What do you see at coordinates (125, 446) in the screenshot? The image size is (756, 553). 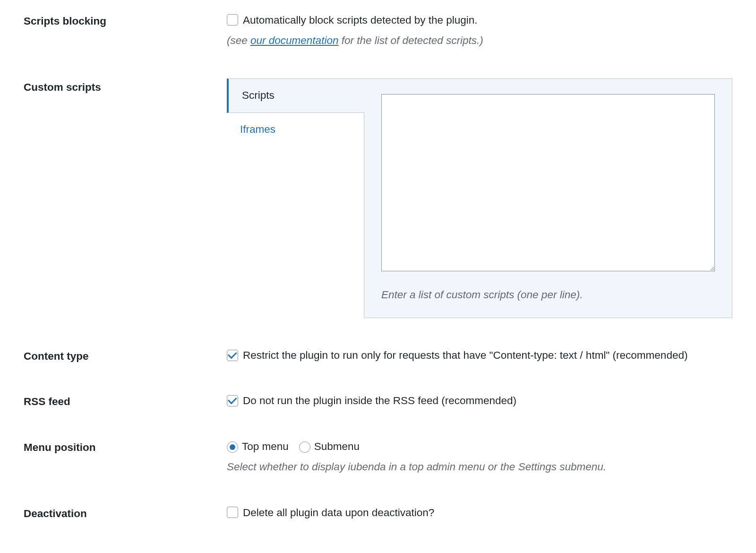 I see `menu-position-label: Menu position` at bounding box center [125, 446].